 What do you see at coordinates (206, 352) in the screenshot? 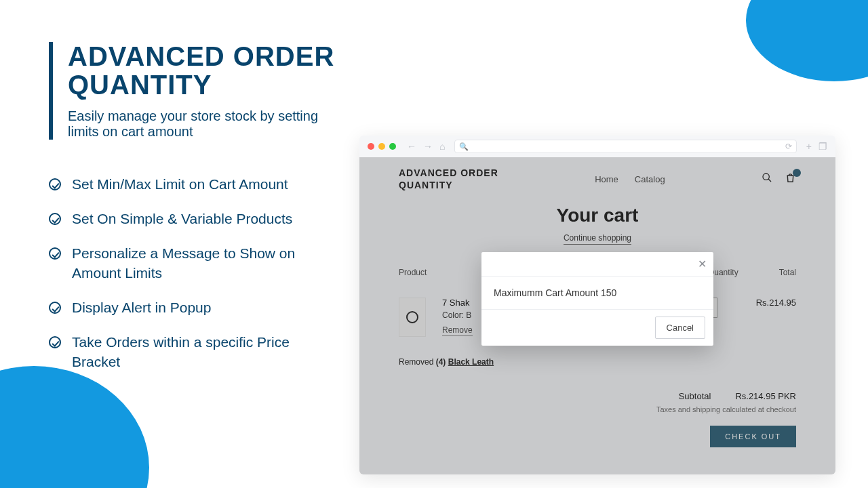
I see `feature-text: Take Orders within a specific Price Brac…` at bounding box center [206, 352].